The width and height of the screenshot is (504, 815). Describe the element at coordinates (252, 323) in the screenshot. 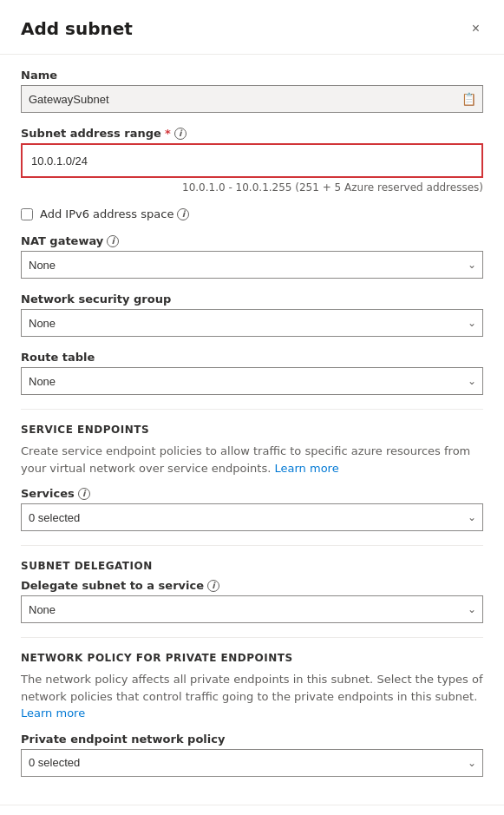

I see `nsg-select: None` at that location.